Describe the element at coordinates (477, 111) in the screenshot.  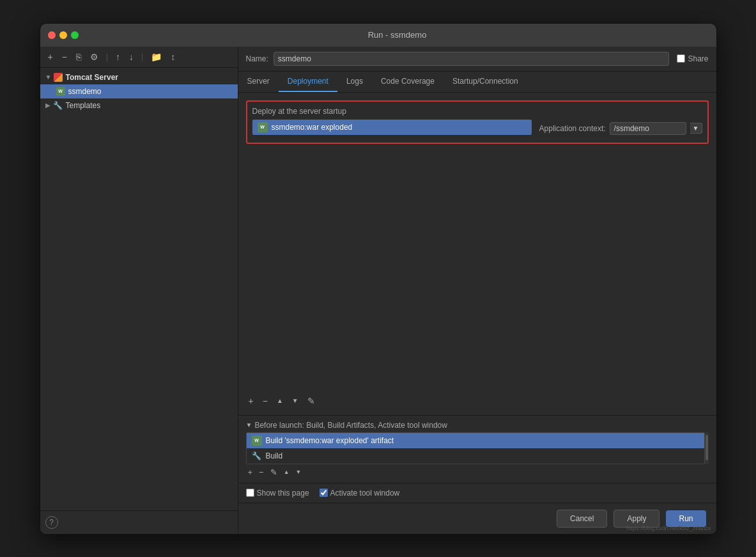
I see `deploy-section-label: Deploy at the server startup` at that location.